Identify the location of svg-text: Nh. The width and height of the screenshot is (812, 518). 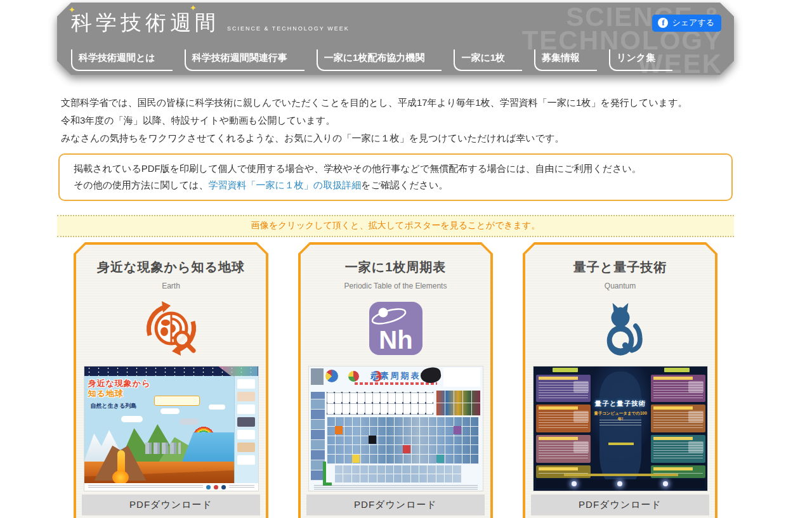
(396, 340).